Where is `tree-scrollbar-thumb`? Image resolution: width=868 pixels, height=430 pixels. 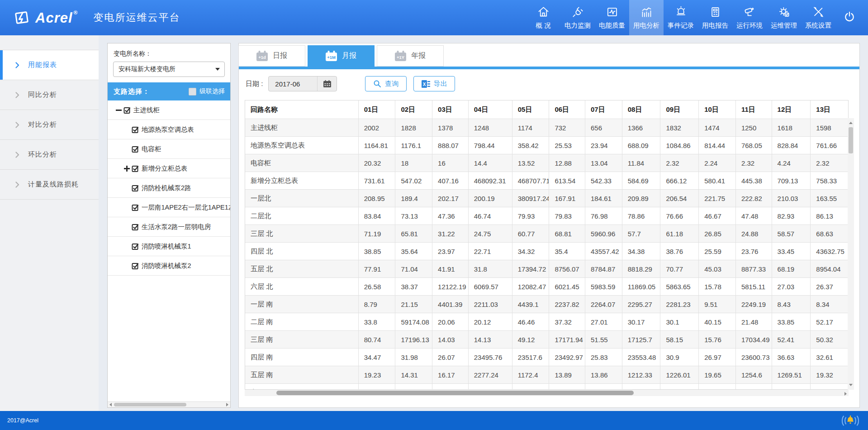 tree-scrollbar-thumb is located at coordinates (150, 405).